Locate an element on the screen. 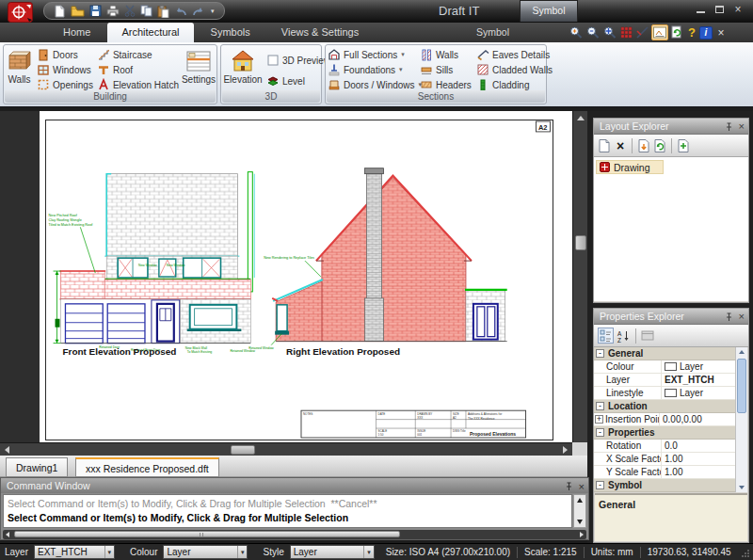 Image resolution: width=753 pixels, height=560 pixels. help-icon: ? is located at coordinates (692, 32).